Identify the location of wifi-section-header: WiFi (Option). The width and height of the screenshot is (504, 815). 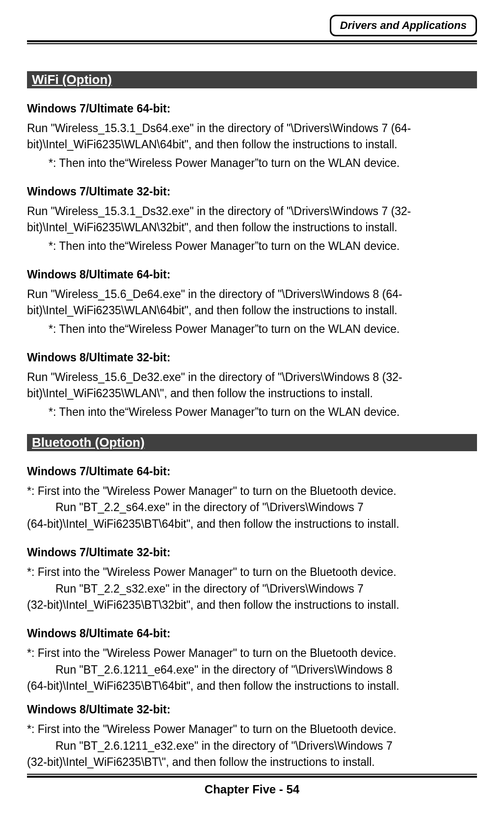
(252, 80).